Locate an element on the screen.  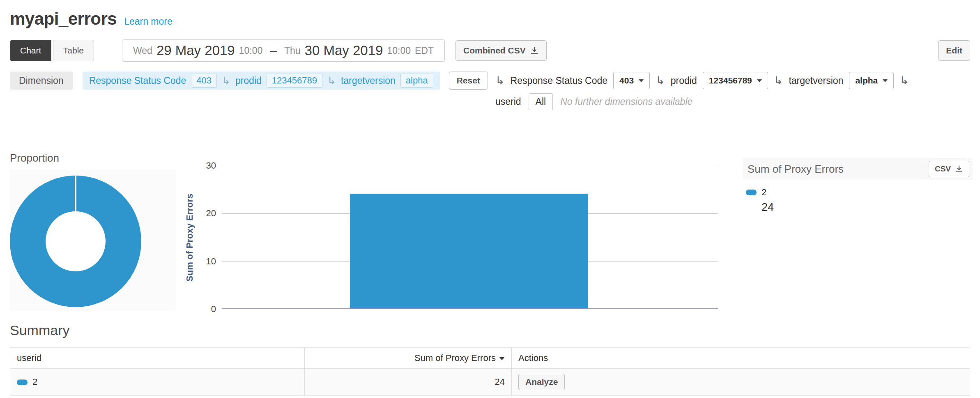
end-day: Thu is located at coordinates (292, 51).